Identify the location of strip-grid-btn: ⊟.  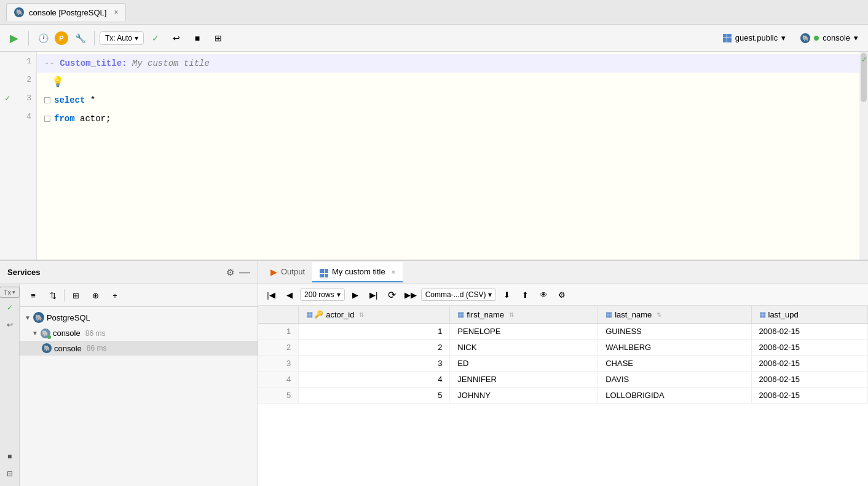
(10, 474).